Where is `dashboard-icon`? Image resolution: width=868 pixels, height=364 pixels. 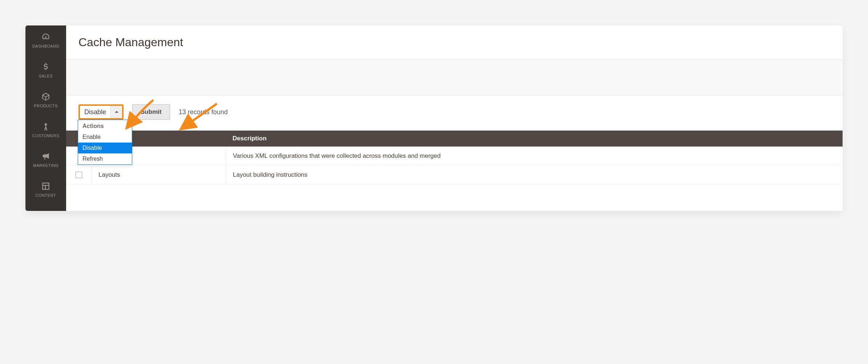 dashboard-icon is located at coordinates (46, 37).